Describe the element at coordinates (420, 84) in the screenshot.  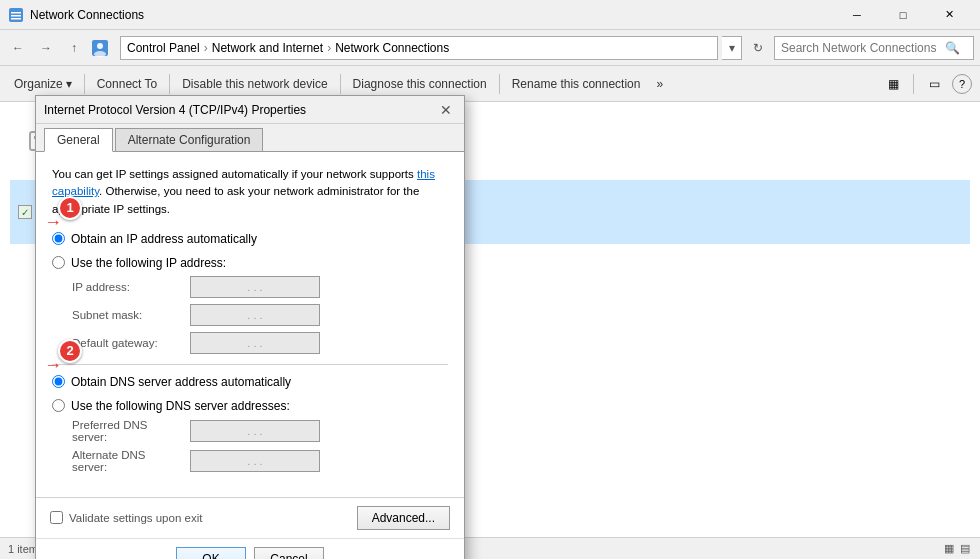
I see `diagnose-button: Diagnose this connection` at that location.